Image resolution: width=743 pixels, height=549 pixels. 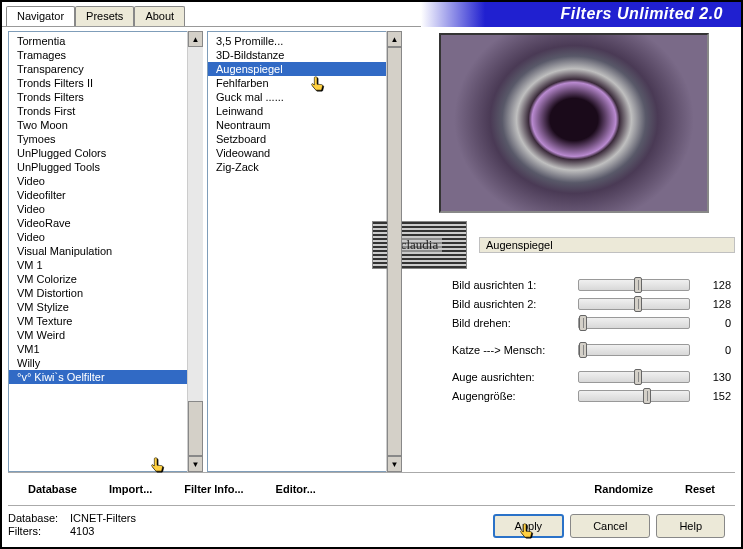 What do you see at coordinates (98, 251) in the screenshot?
I see `list-item: Visual Manipulation` at bounding box center [98, 251].